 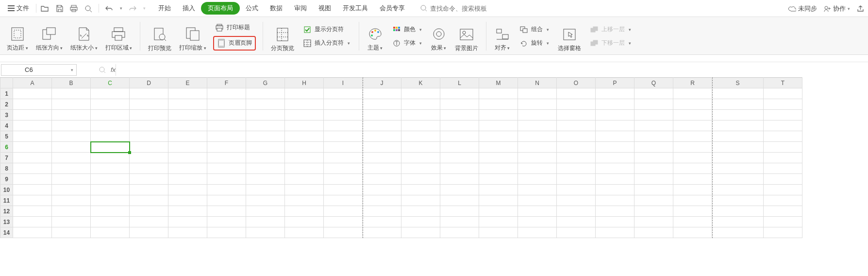 I want to click on insert-page-break-button: 插入分页符, so click(x=326, y=43).